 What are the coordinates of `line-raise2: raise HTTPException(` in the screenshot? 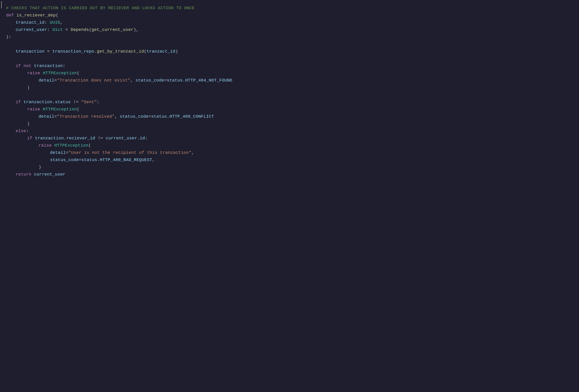 It's located at (290, 110).